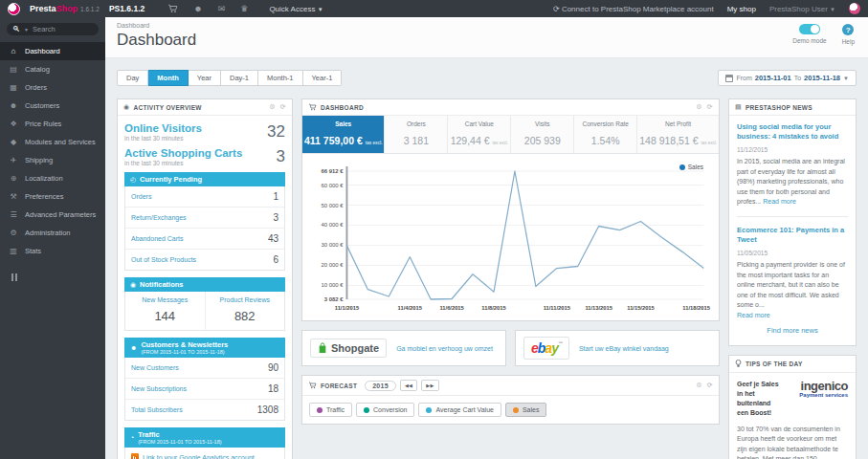 The image size is (868, 459). I want to click on shopping-bag-icon, so click(323, 348).